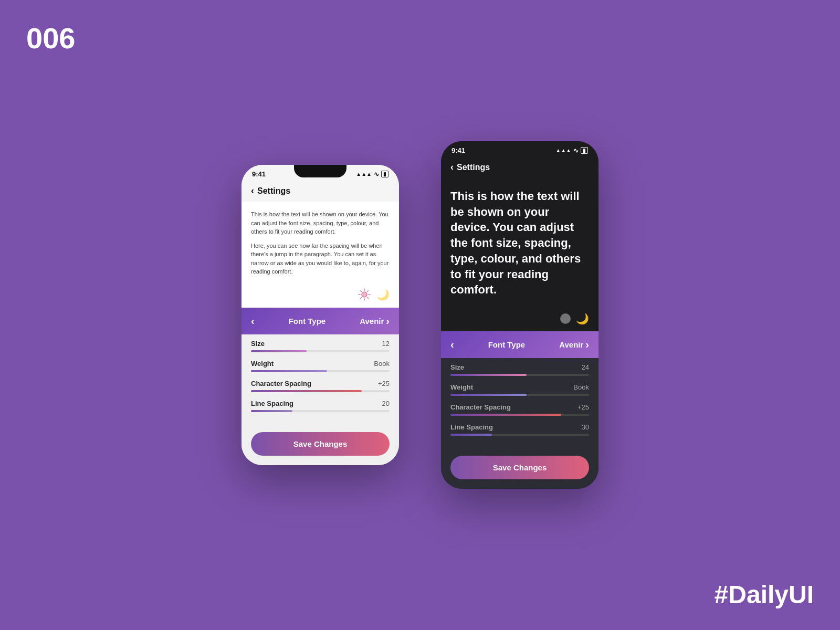 The width and height of the screenshot is (840, 630). I want to click on back-btn-dark: ‹, so click(452, 167).